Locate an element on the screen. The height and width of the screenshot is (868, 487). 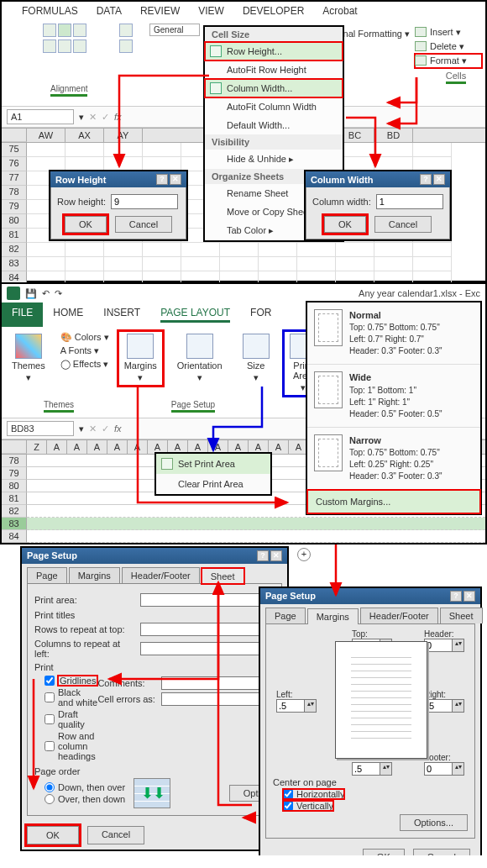
print-area-input is located at coordinates (207, 600).